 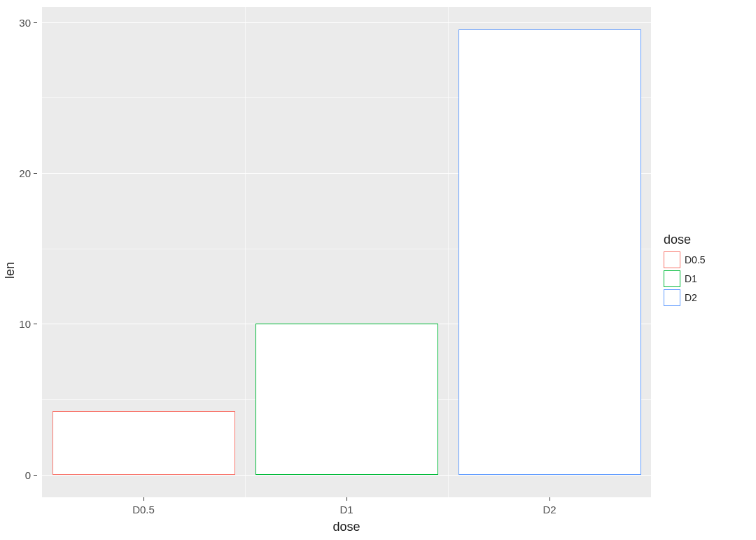 I want to click on y-tick-label: 10, so click(x=17, y=324).